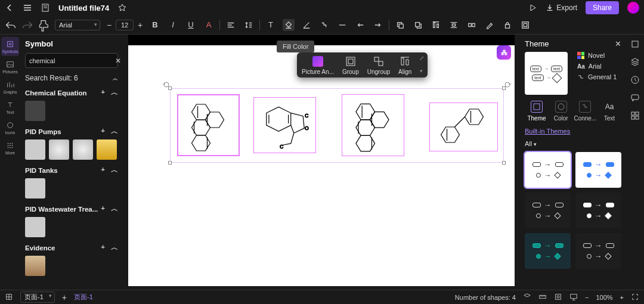 This screenshot has height=304, width=644. Describe the element at coordinates (342, 25) in the screenshot. I see `line-style-icon` at that location.